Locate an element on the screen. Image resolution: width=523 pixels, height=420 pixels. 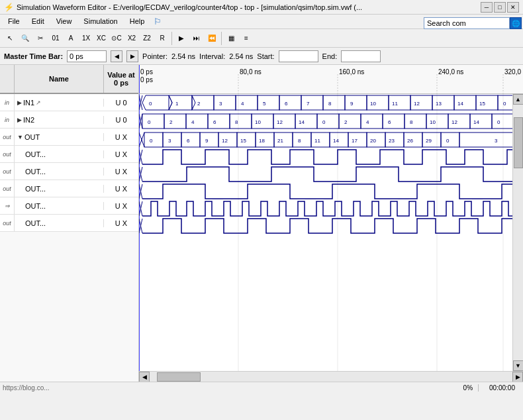
status-url: https://blog.co... is located at coordinates (228, 388).